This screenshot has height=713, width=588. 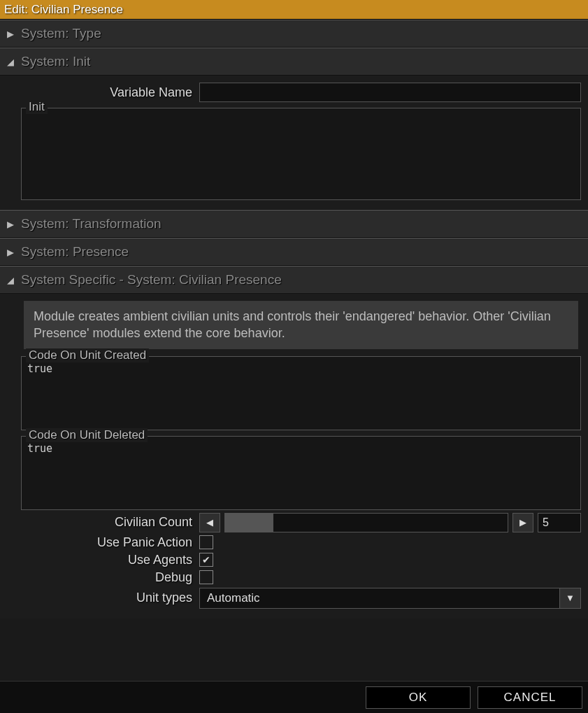 I want to click on group-code-created: Code On Unit Created, so click(x=301, y=393).